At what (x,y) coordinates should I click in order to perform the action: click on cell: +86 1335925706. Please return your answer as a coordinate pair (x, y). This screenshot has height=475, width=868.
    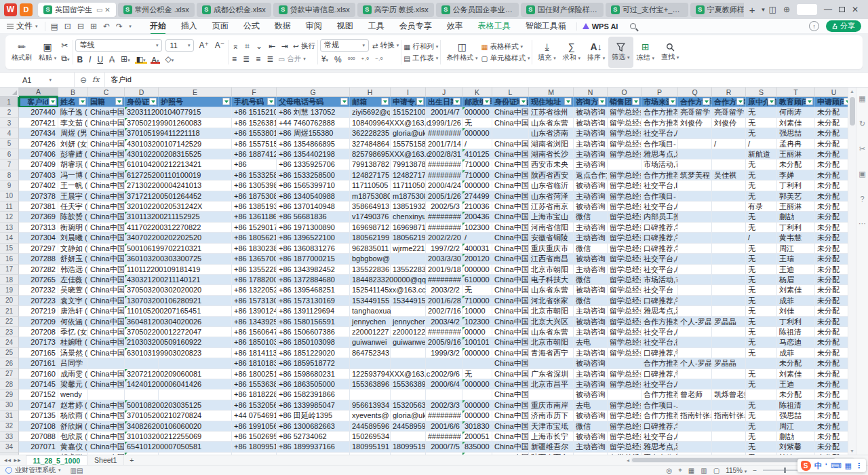
    Looking at the image, I should click on (313, 164).